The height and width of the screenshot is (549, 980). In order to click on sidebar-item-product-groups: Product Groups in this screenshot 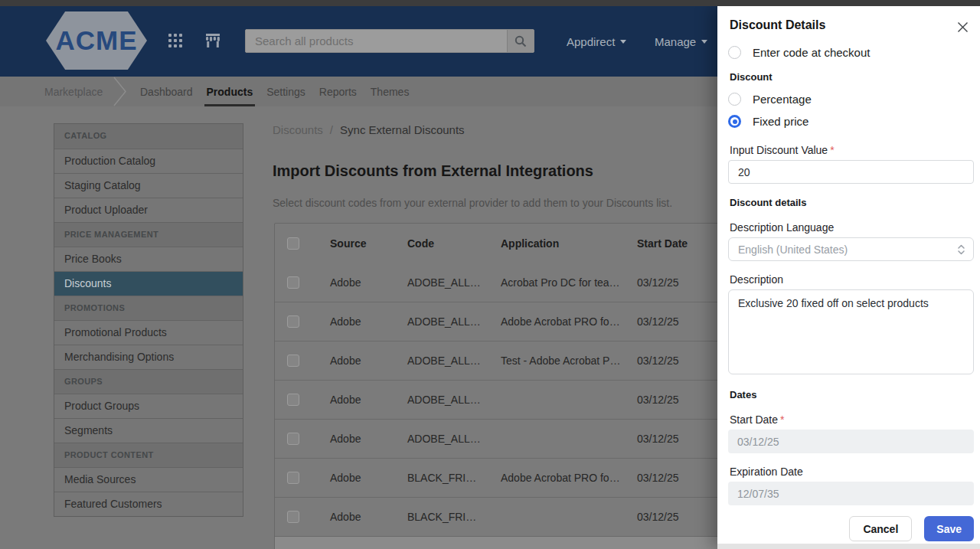, I will do `click(149, 406)`.